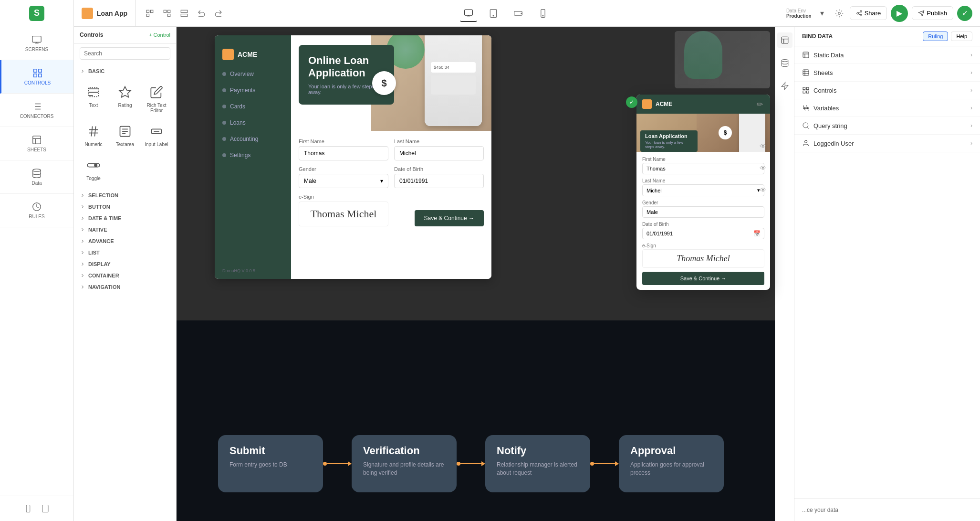 This screenshot has width=980, height=521. Describe the element at coordinates (253, 74) in the screenshot. I see `overview-nav-item: Overview` at that location.